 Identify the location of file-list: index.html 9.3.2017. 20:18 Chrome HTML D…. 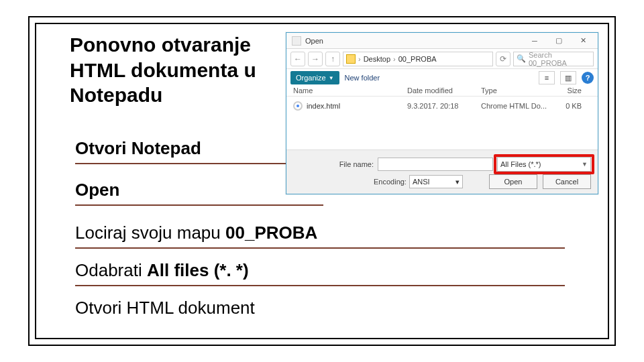
(442, 120).